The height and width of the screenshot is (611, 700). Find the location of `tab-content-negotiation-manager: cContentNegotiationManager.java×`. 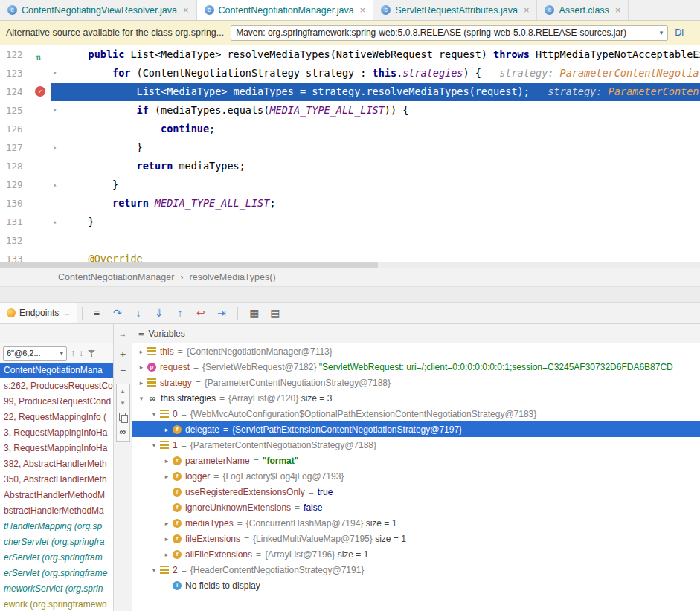

tab-content-negotiation-manager: cContentNegotiationManager.java× is located at coordinates (286, 10).